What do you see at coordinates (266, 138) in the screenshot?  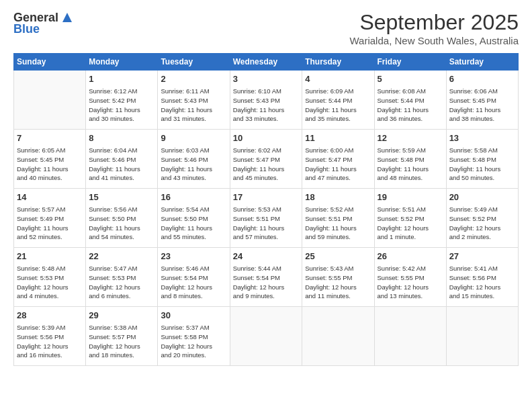 I see `day-number: 10` at bounding box center [266, 138].